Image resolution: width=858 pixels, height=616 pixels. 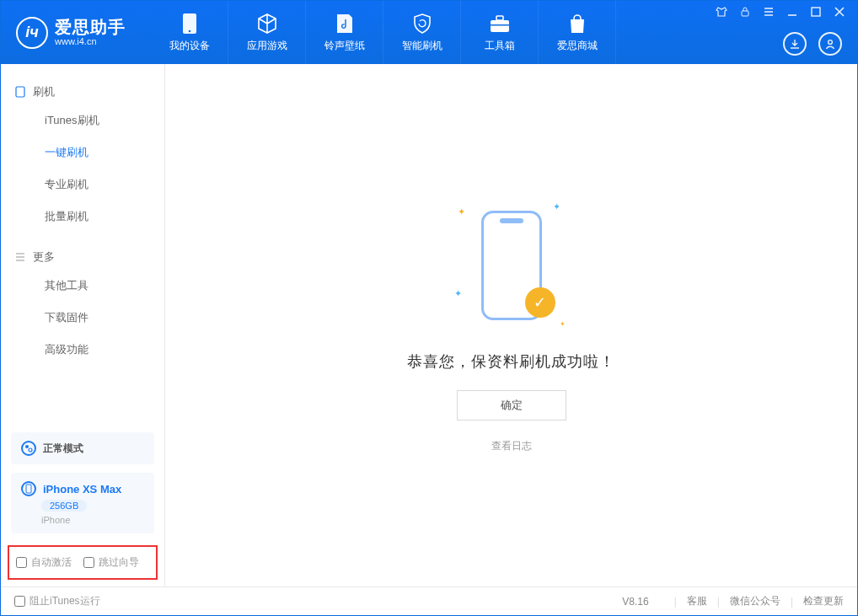 I want to click on list-icon, so click(x=20, y=257).